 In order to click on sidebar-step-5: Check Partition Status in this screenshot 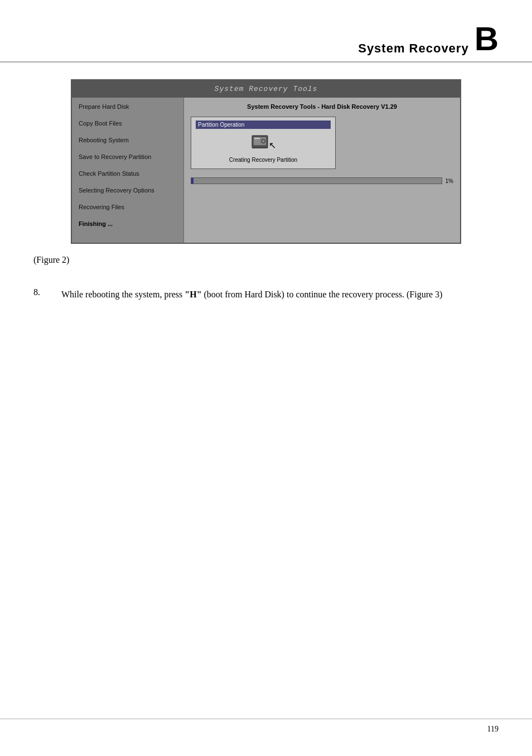, I will do `click(128, 174)`.